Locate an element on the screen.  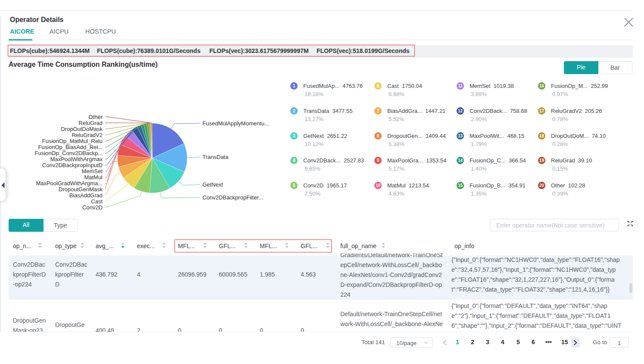
svg-text: MaxPoolWithArgmax is located at coordinates (77, 159).